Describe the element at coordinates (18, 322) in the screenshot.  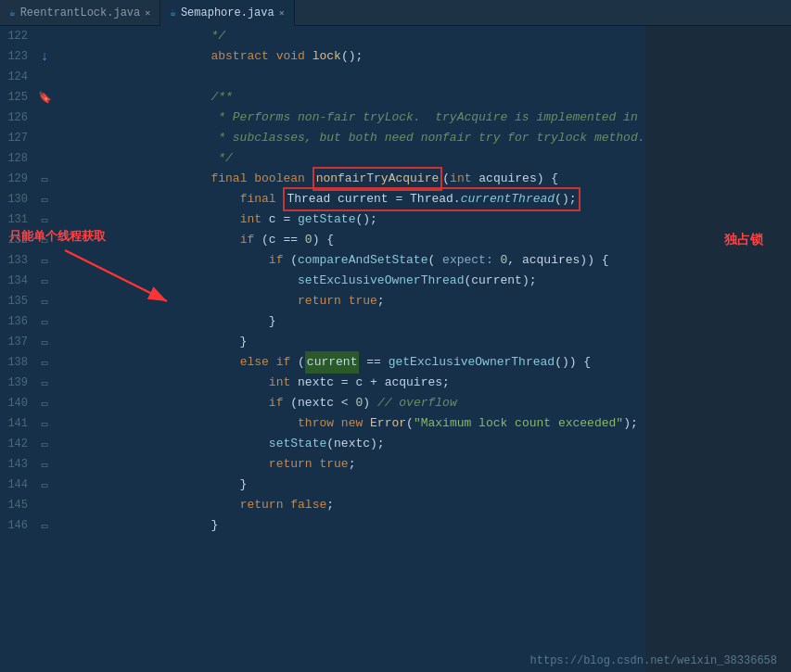
I see `line-num-136: 136` at that location.